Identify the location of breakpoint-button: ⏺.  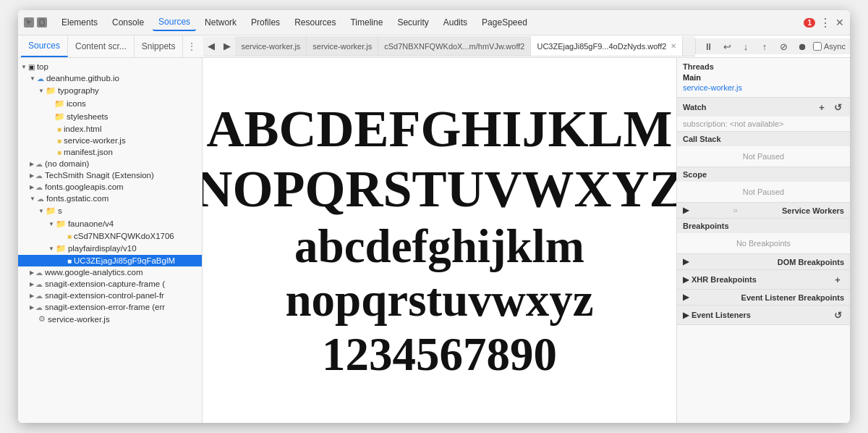
(802, 46).